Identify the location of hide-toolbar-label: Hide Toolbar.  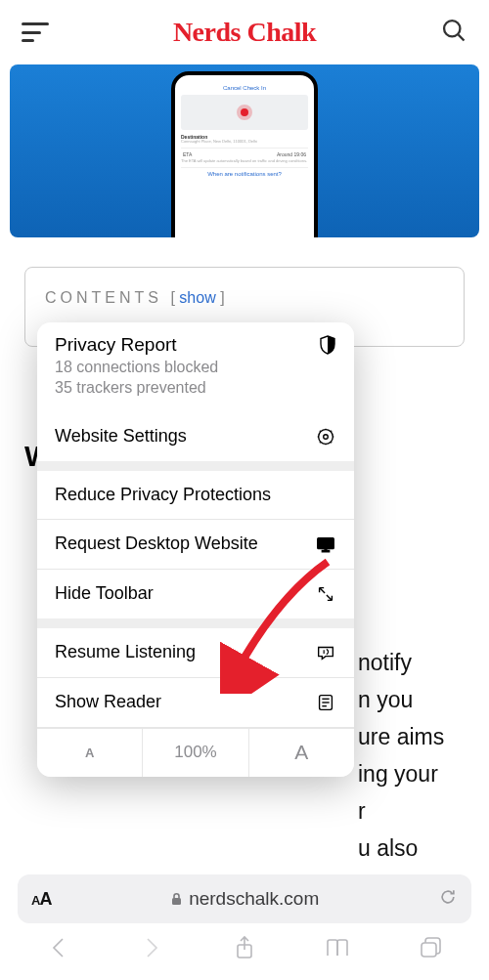
(104, 594).